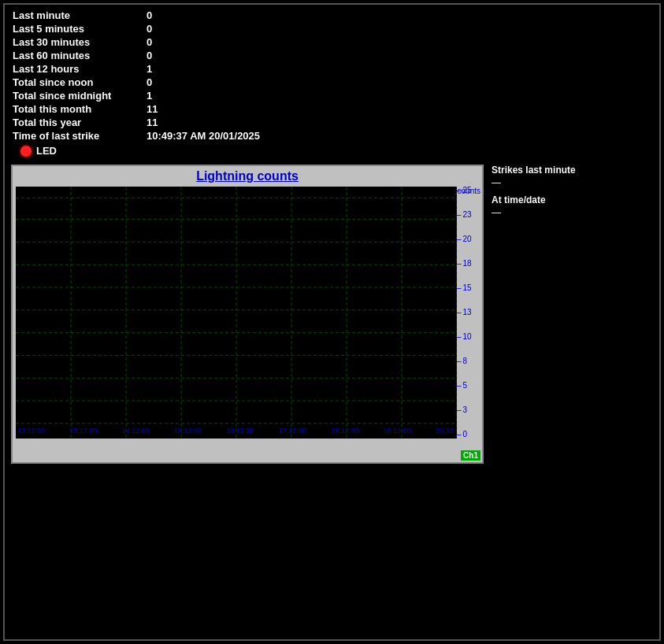 This screenshot has width=664, height=644. I want to click on x-axis: 12:12:0013:12:0014:12:0015:12:0016:12:00…, so click(236, 431).